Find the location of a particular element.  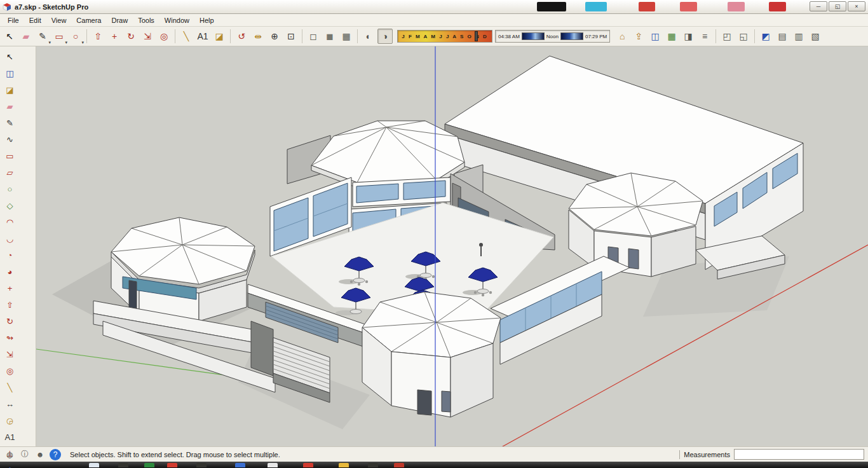

windows-taskbar is located at coordinates (434, 465).